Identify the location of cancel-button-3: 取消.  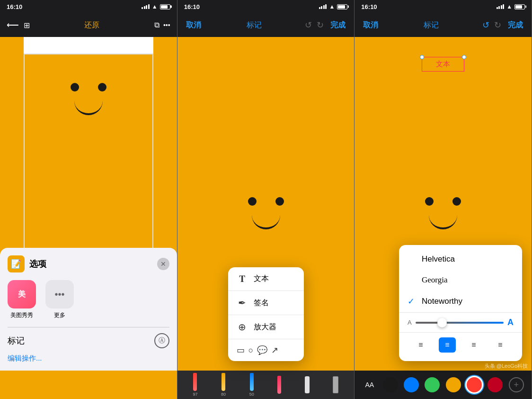
(371, 26).